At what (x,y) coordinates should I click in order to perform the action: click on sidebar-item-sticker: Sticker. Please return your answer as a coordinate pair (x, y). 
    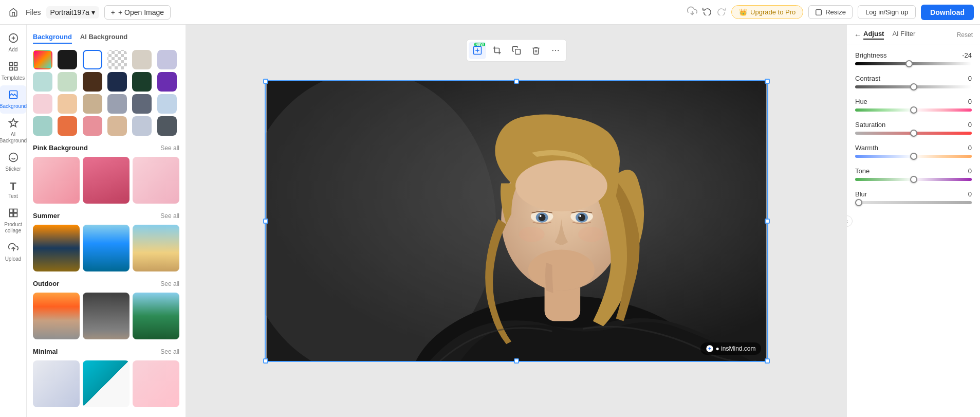
    Looking at the image, I should click on (13, 162).